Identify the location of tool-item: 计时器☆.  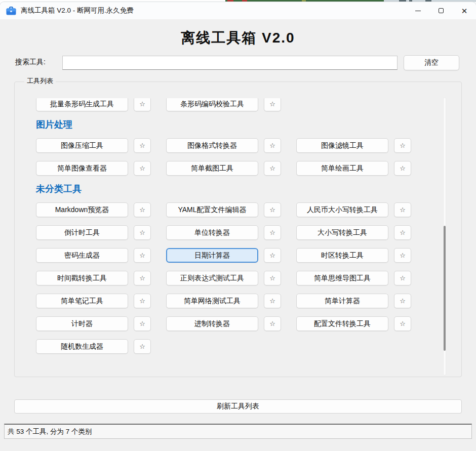
(93, 324).